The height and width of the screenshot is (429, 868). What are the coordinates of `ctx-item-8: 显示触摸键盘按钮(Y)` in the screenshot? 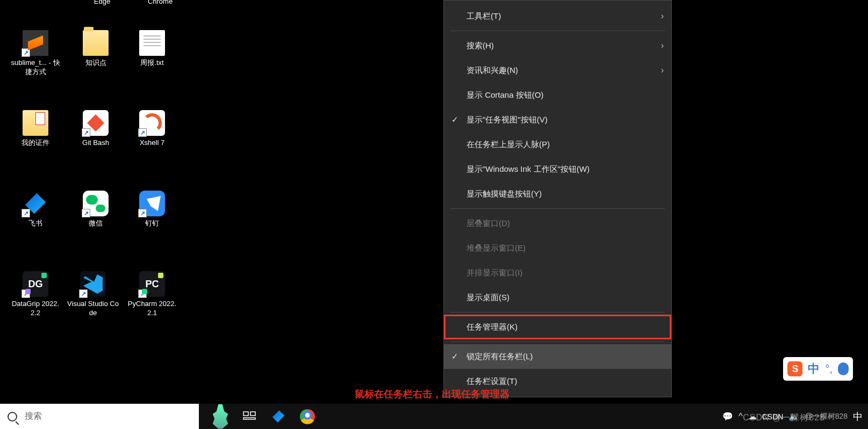 It's located at (558, 194).